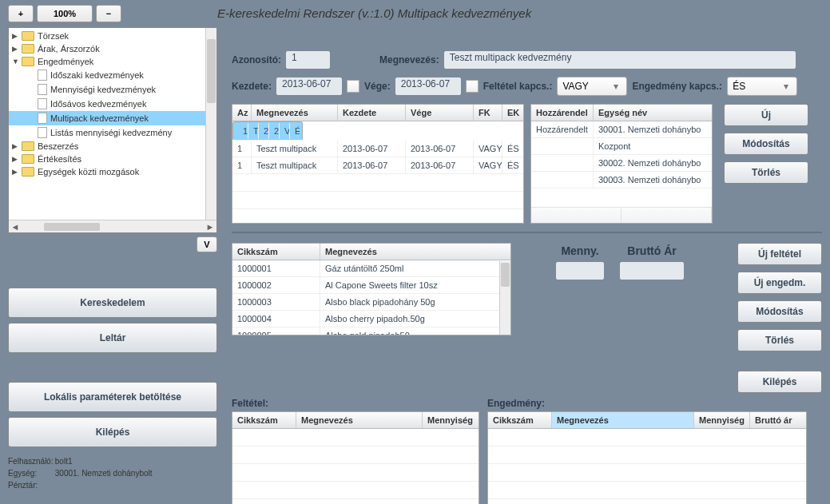 This screenshot has width=830, height=504. I want to click on tree-label: Idősávos kedvezmények, so click(98, 104).